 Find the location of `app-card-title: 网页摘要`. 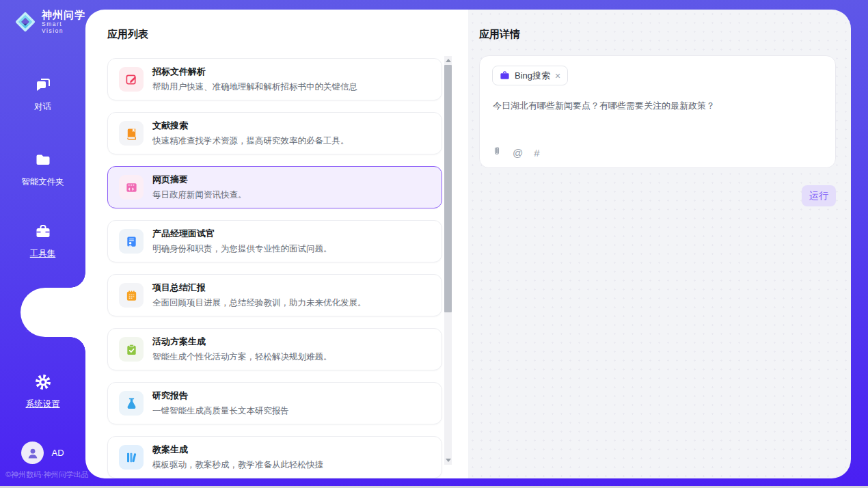

app-card-title: 网页摘要 is located at coordinates (200, 180).